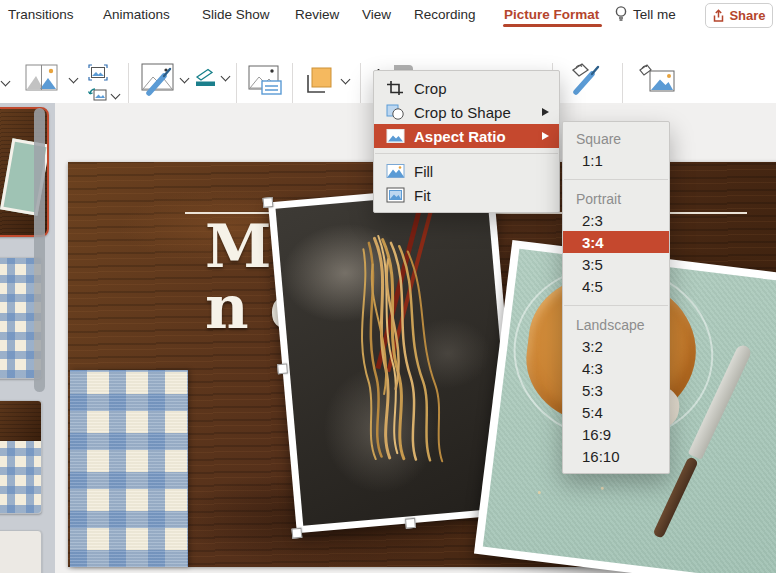 The height and width of the screenshot is (573, 776). What do you see at coordinates (136, 14) in the screenshot?
I see `tab-animations: Animations` at bounding box center [136, 14].